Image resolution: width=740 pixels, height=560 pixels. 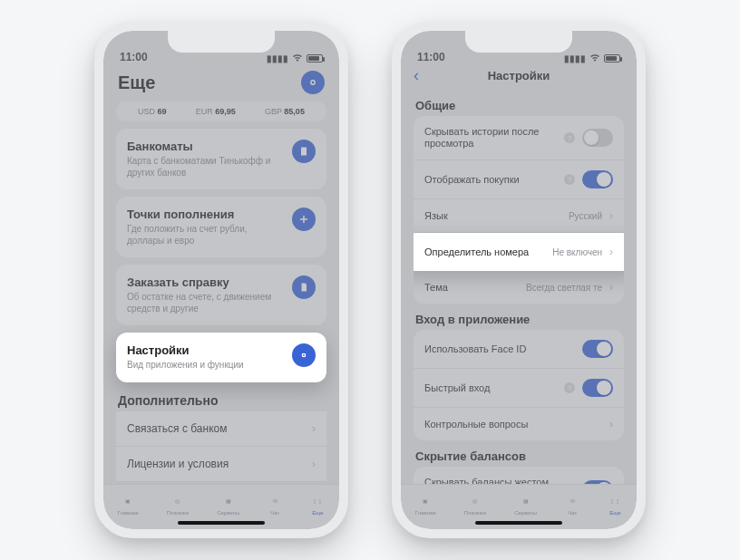 What do you see at coordinates (221, 111) in the screenshot?
I see `currency-rates: USD 69 EUR 69,95 GBP 85,05` at bounding box center [221, 111].